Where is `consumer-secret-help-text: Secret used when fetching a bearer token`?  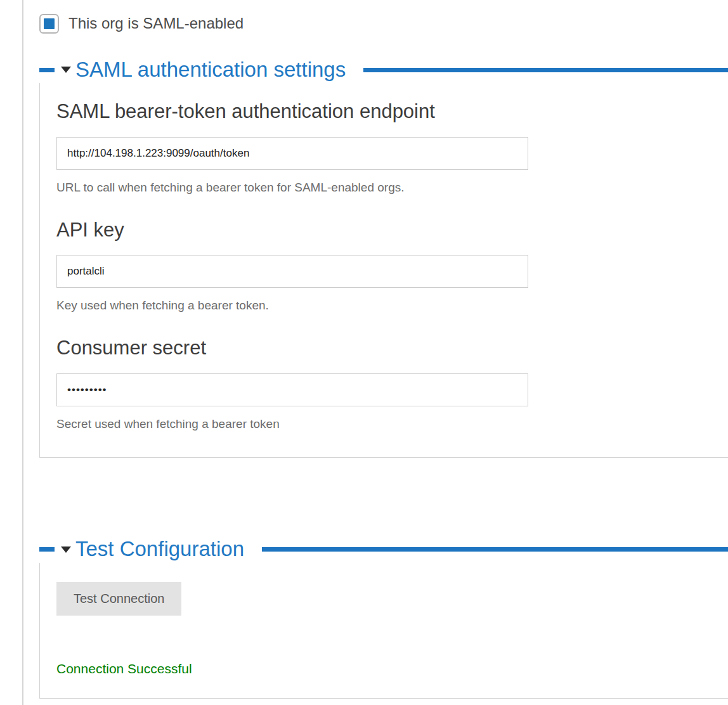
consumer-secret-help-text: Secret used when fetching a bearer token is located at coordinates (392, 424).